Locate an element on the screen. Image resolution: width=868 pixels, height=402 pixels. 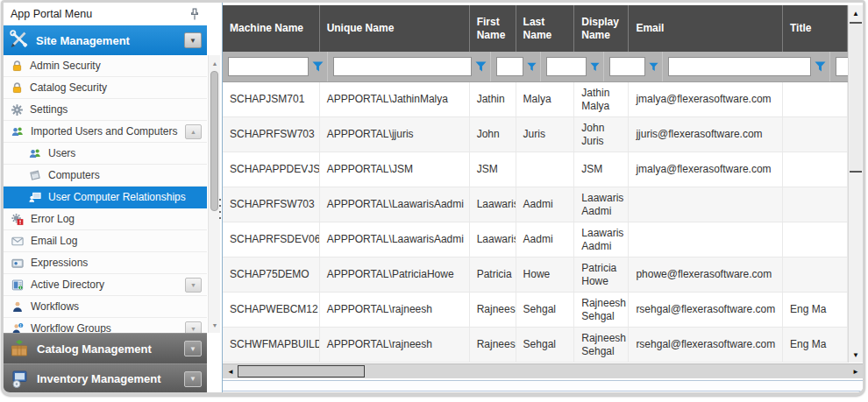
grid-horizontal-scrollbar: ◄ ► is located at coordinates (544, 371).